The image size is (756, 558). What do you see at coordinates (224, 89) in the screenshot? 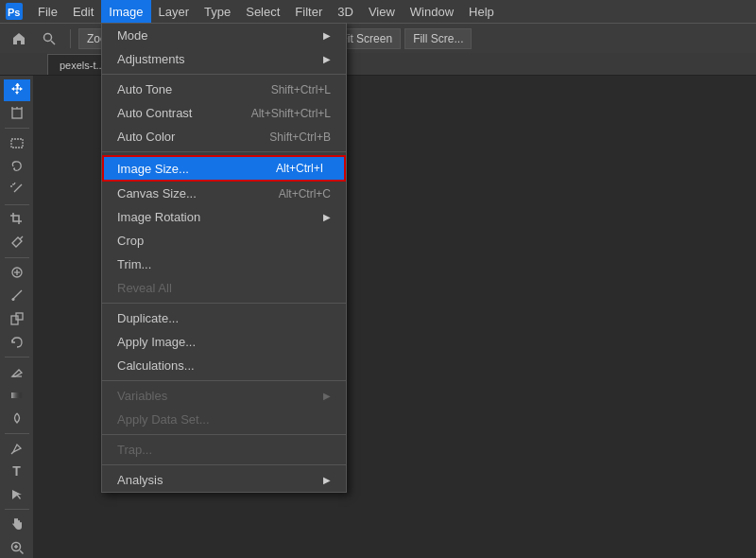
I see `menu-item-auto-tone: Auto Tone Shift+Ctrl+L` at bounding box center [224, 89].